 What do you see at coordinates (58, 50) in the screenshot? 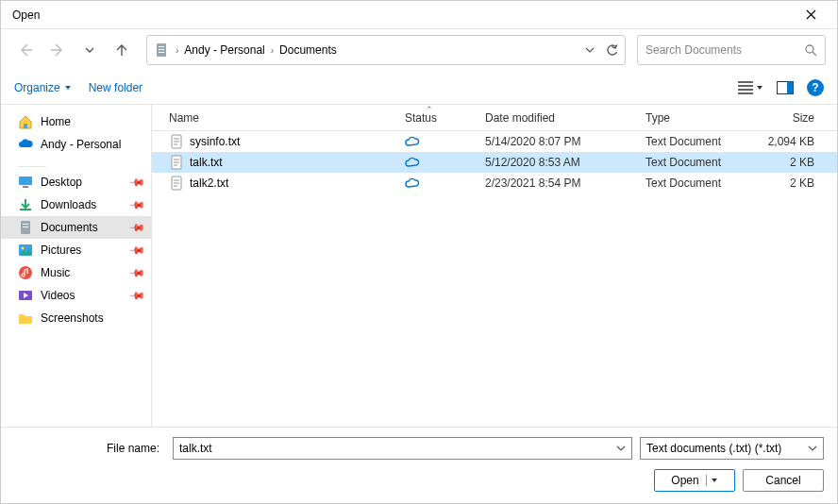
I see `arrow-right-icon` at bounding box center [58, 50].